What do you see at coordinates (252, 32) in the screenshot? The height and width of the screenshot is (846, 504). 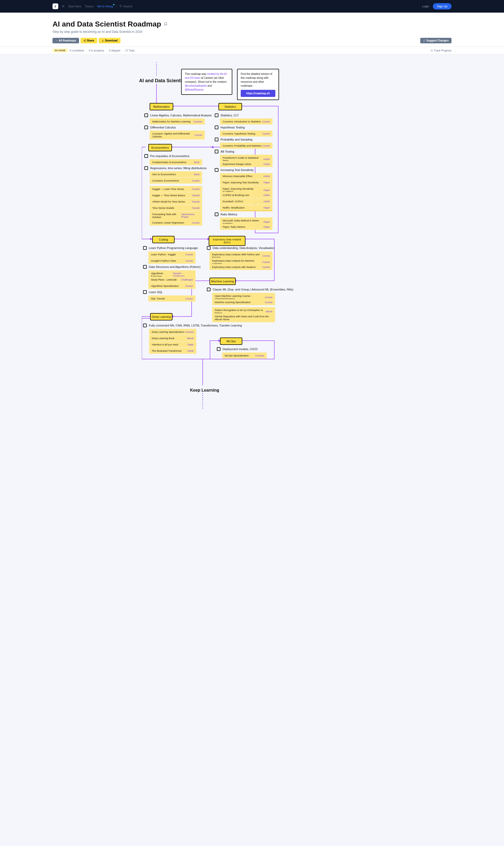 I see `subtitle: Step by step guide to becoming an AI and…` at bounding box center [252, 32].